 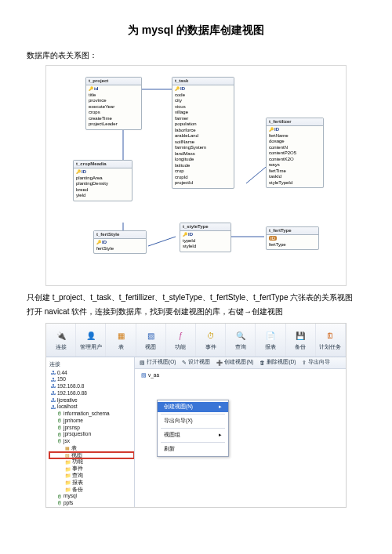 I want to click on tree-server-localhost: 🖧localhost, so click(x=92, y=407).